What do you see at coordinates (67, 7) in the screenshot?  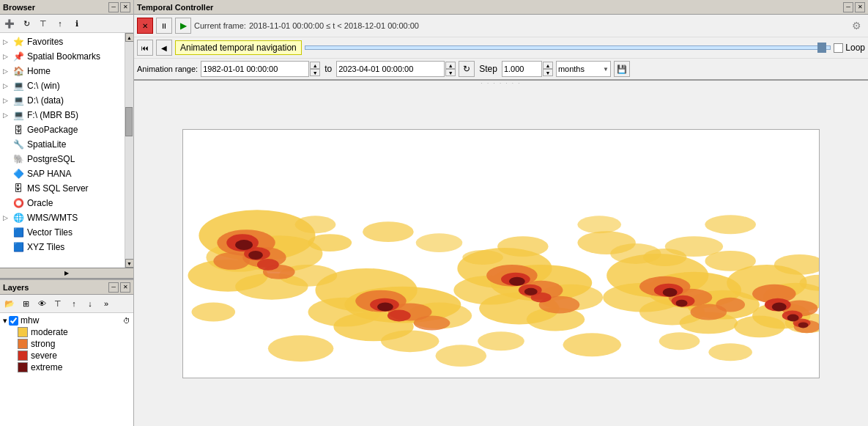 I see `browser-titlebar: Browser ─ ✕` at bounding box center [67, 7].